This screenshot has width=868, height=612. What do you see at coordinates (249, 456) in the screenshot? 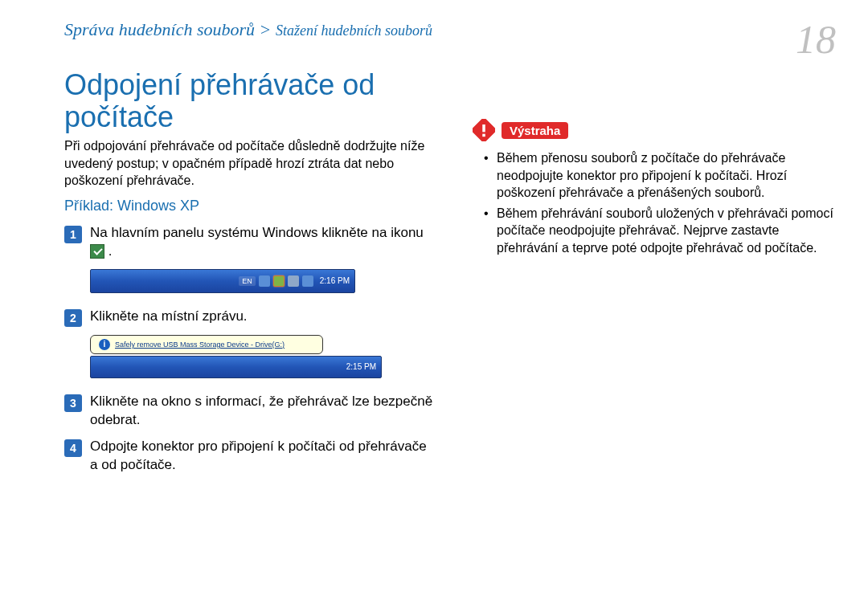
I see `step-4: 4 Odpojte konektor pro připojení k počít…` at bounding box center [249, 456].